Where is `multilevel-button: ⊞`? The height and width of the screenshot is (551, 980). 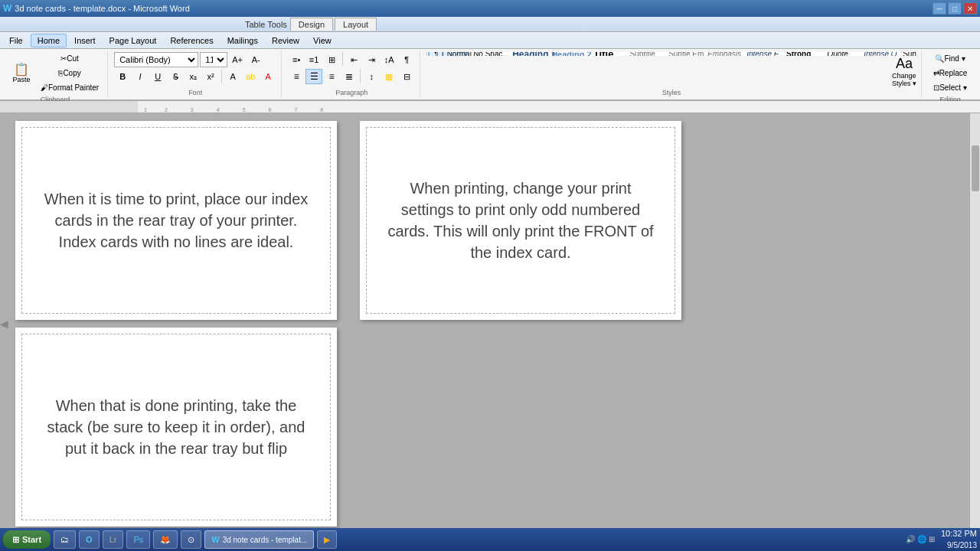 multilevel-button: ⊞ is located at coordinates (332, 60).